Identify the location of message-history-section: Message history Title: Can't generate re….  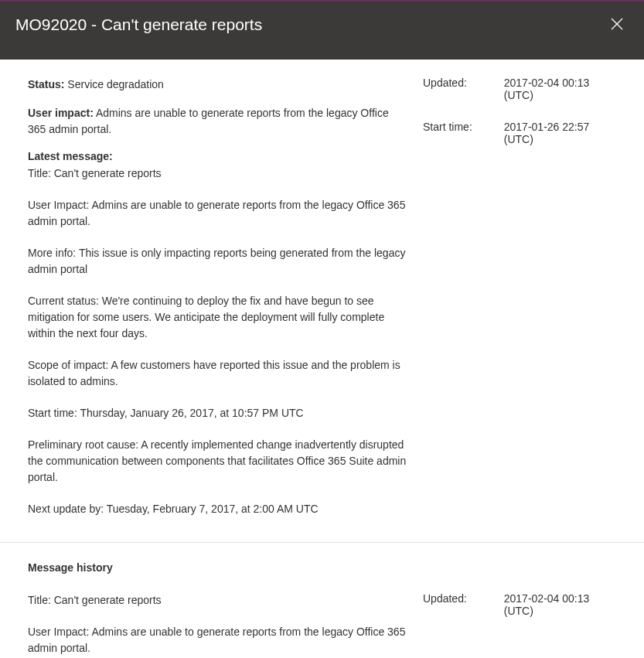
(322, 609).